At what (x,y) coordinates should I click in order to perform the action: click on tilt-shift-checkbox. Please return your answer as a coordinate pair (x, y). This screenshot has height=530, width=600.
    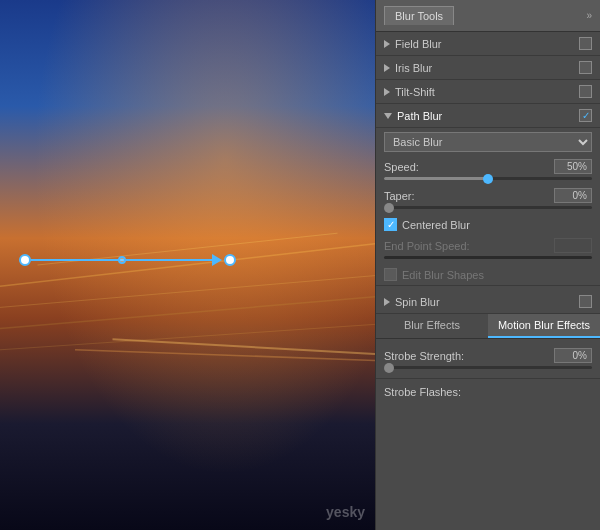
    Looking at the image, I should click on (586, 92).